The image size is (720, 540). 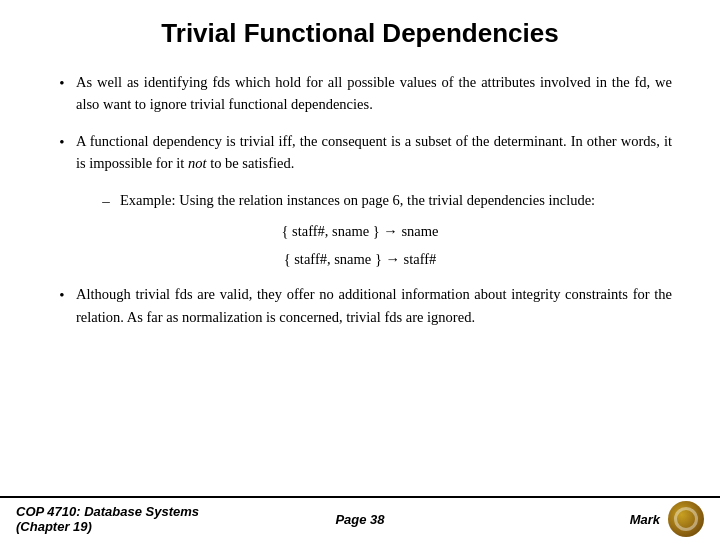 What do you see at coordinates (360, 260) in the screenshot?
I see `formula-2: { staff#, sname } → staff#` at bounding box center [360, 260].